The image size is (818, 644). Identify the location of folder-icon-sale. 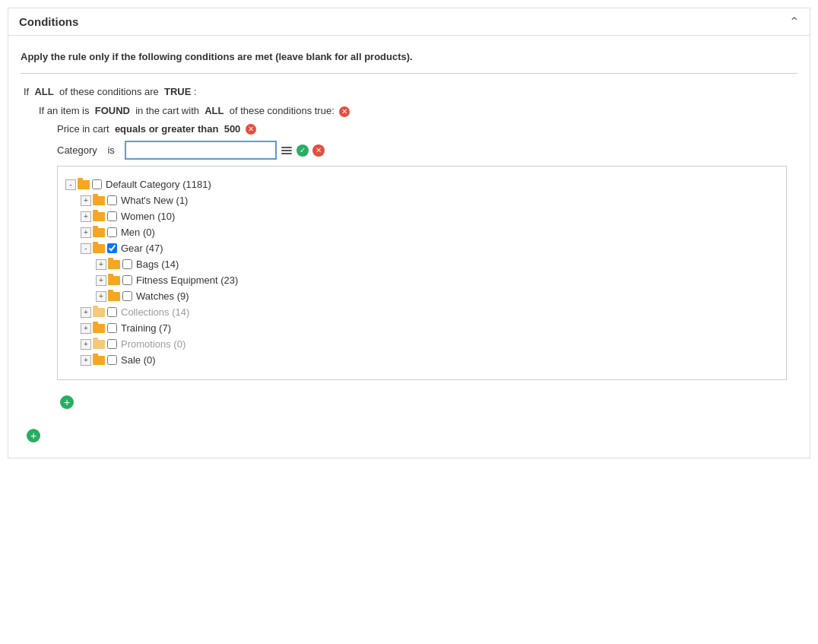
(99, 360).